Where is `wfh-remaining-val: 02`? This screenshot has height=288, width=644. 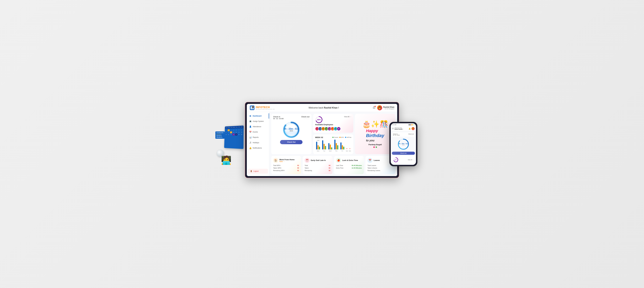
wfh-remaining-val: 02 is located at coordinates (298, 170).